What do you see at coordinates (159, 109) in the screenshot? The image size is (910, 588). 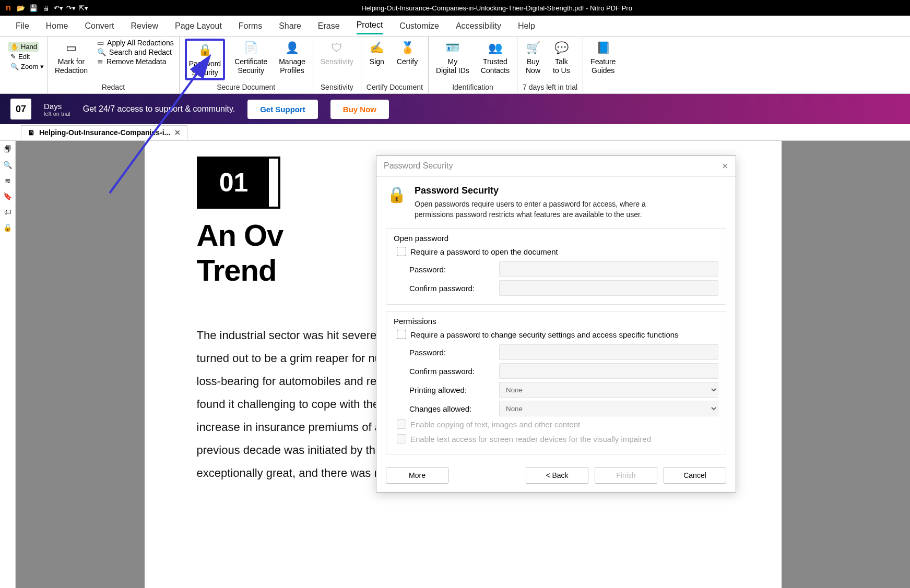 I see `trial-message: Get 24/7 access to support & community.` at bounding box center [159, 109].